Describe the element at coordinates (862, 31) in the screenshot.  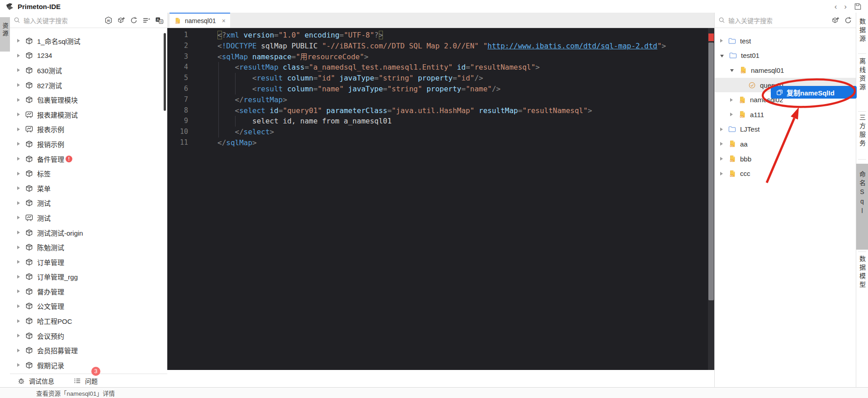
I see `strip-tab-数据源: 数据源` at that location.